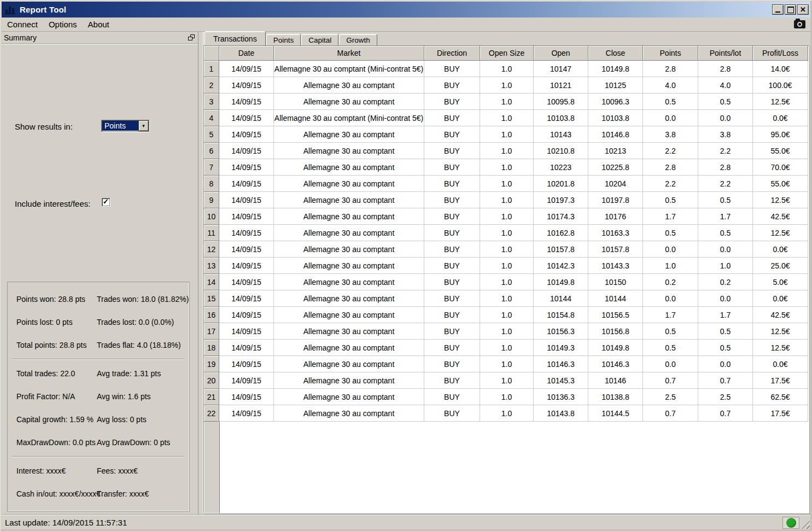 The height and width of the screenshot is (531, 812). Describe the element at coordinates (63, 24) in the screenshot. I see `menu-options: Options` at that location.